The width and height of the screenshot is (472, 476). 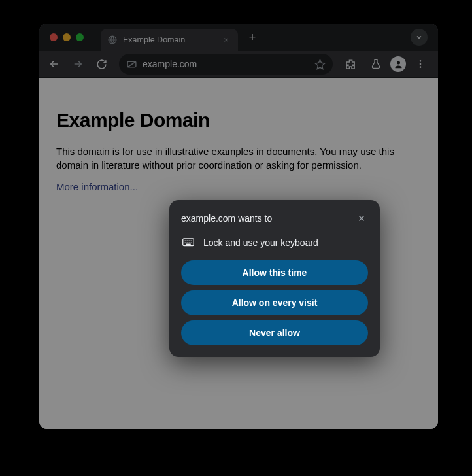 What do you see at coordinates (188, 243) in the screenshot?
I see `keyboard-icon` at bounding box center [188, 243].